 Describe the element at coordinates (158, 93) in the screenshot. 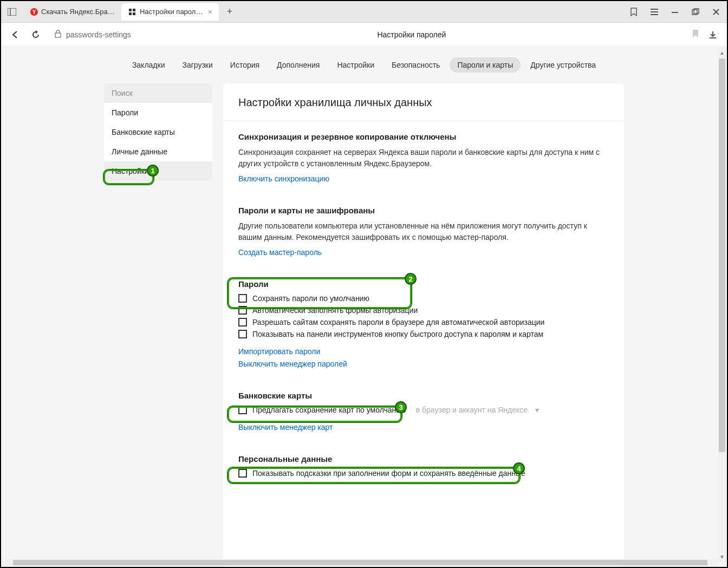

I see `sidebar-search: Поиск` at that location.